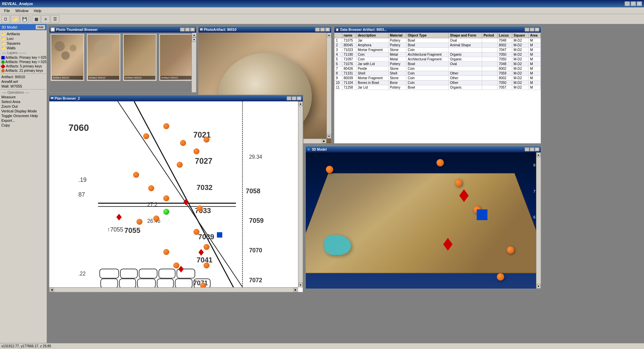 This screenshot has height=349, width=644. I want to click on plan-browser-minimize: _, so click(289, 98).